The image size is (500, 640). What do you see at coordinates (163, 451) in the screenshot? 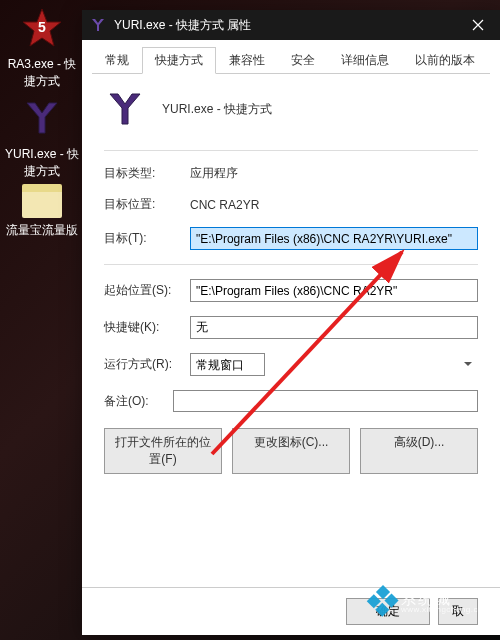
I see `open-location-button: 打开文件所在的位置(F)` at bounding box center [163, 451].